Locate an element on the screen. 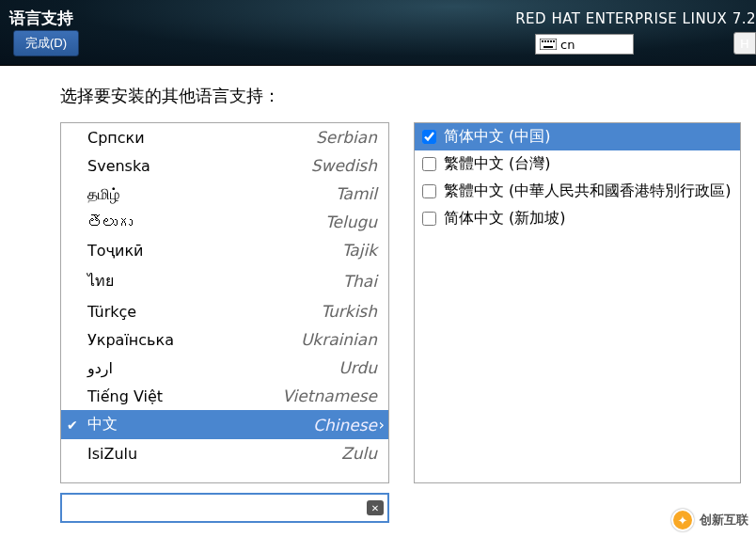 This screenshot has height=537, width=756. language-row: УкраїнськаUkrainian is located at coordinates (225, 340).